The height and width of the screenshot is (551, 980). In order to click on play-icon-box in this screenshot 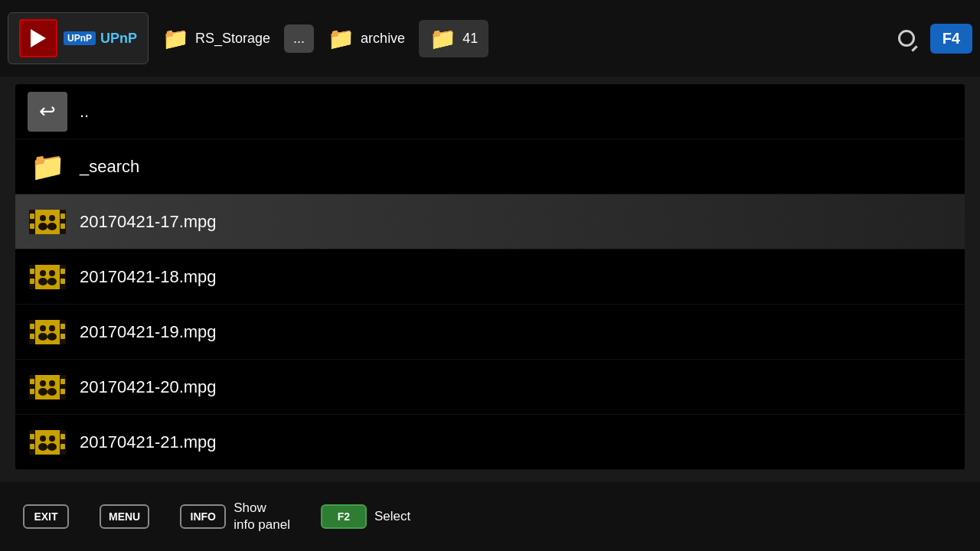, I will do `click(38, 38)`.